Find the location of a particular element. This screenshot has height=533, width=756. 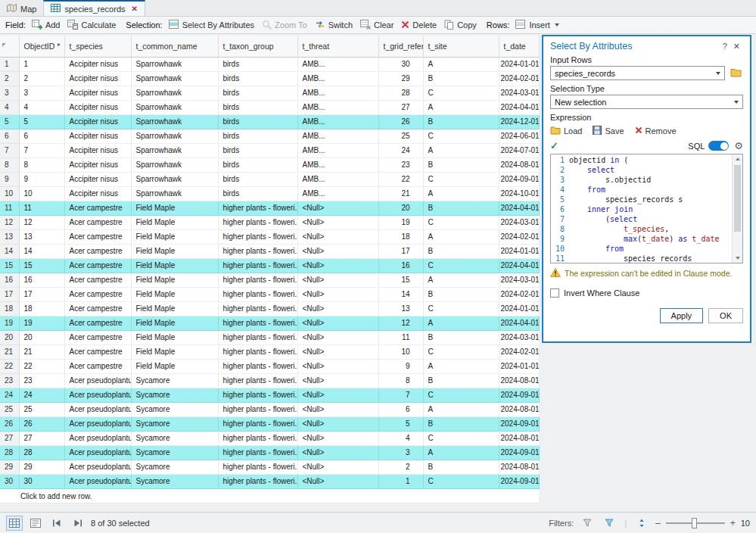

row-number-cell: 29 is located at coordinates (9, 466).